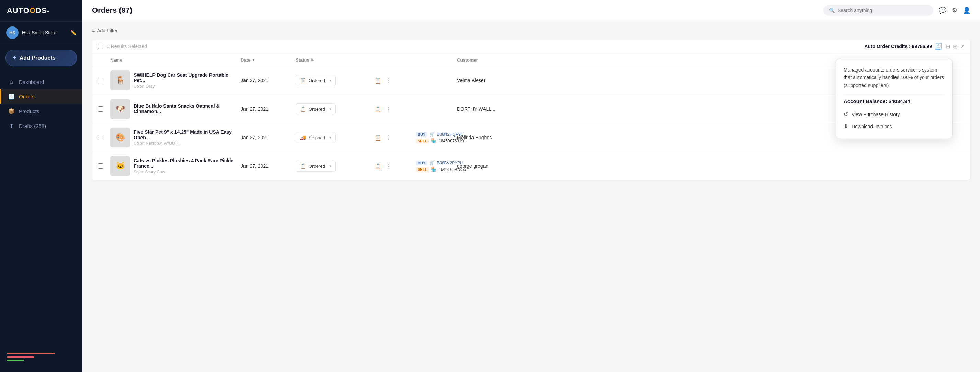  What do you see at coordinates (955, 46) in the screenshot?
I see `grid-view-icon: ⊞` at bounding box center [955, 46].